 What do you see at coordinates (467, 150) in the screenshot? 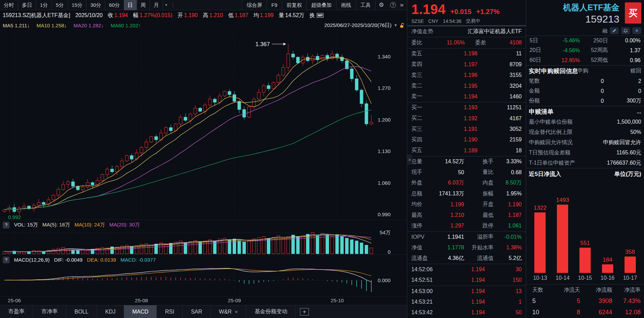
I see `bid-row-4: 买五1.18918` at bounding box center [467, 150].